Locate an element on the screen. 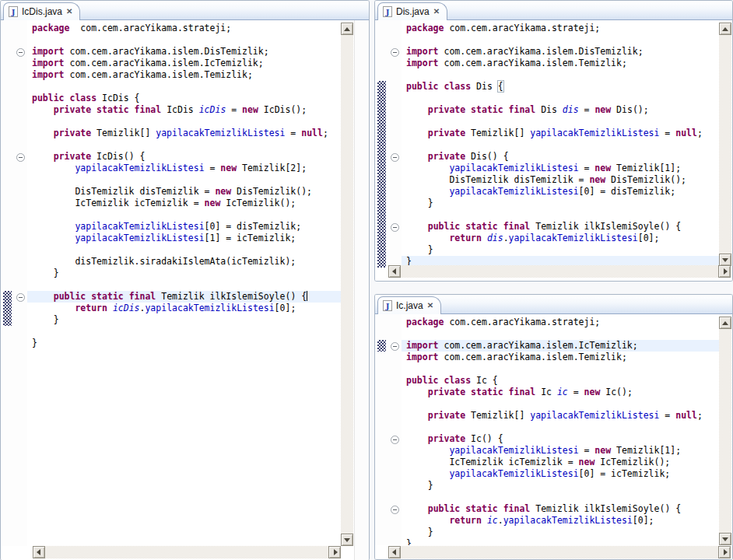  code-token: ic is located at coordinates (563, 392).